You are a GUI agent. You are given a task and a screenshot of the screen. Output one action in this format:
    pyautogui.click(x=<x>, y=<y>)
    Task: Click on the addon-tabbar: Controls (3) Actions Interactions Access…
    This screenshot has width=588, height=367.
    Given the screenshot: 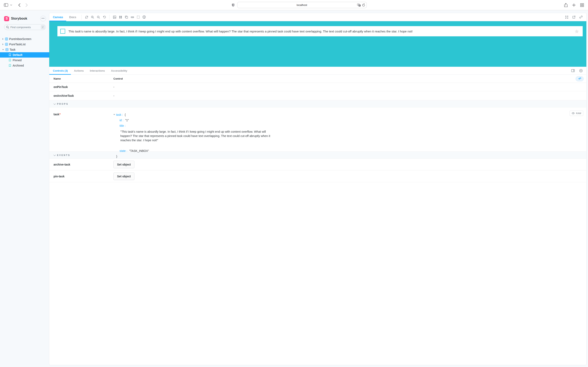 What is the action you would take?
    pyautogui.click(x=171, y=71)
    